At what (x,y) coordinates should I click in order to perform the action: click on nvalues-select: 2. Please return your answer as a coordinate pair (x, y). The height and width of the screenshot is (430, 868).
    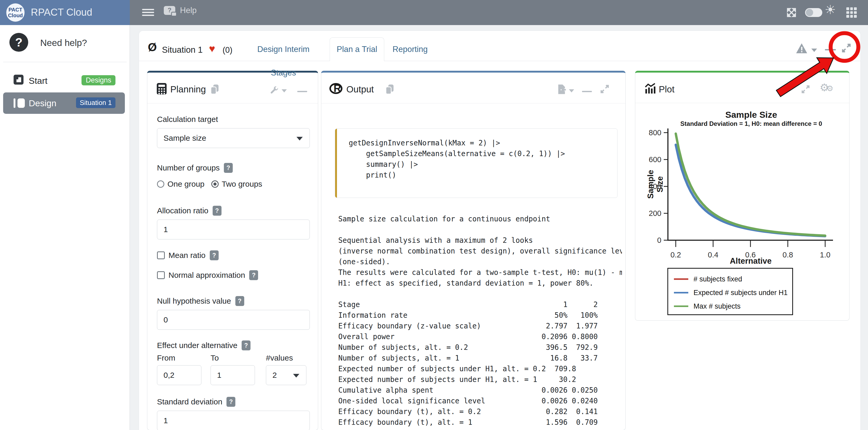
    Looking at the image, I should click on (286, 375).